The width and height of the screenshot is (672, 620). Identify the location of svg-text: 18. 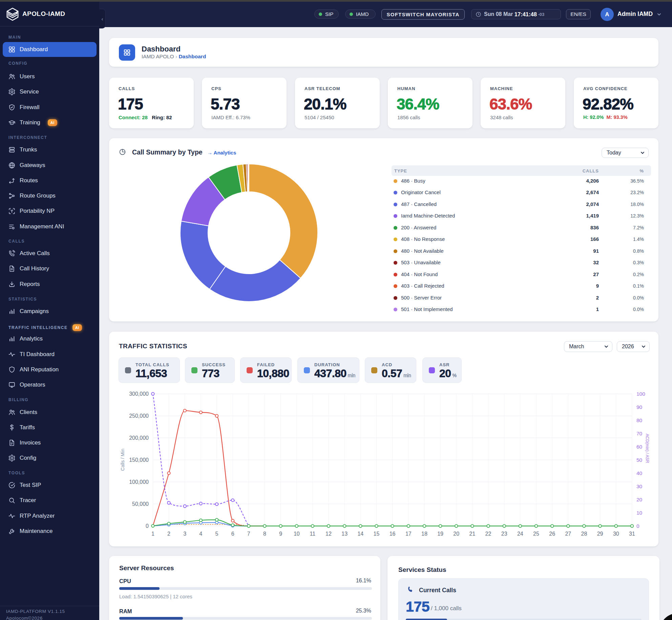
(424, 534).